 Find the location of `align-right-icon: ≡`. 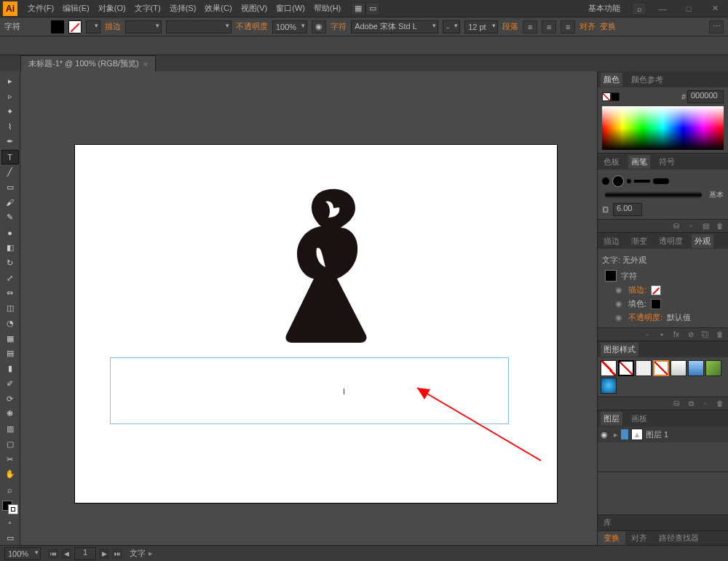

align-right-icon: ≡ is located at coordinates (568, 27).